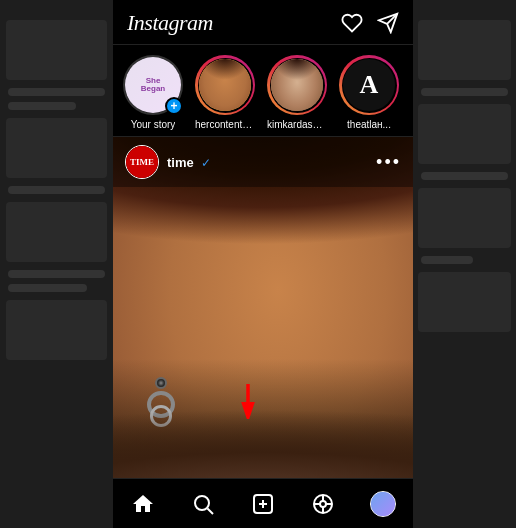  Describe the element at coordinates (225, 85) in the screenshot. I see `story-avatar-hc` at that location.